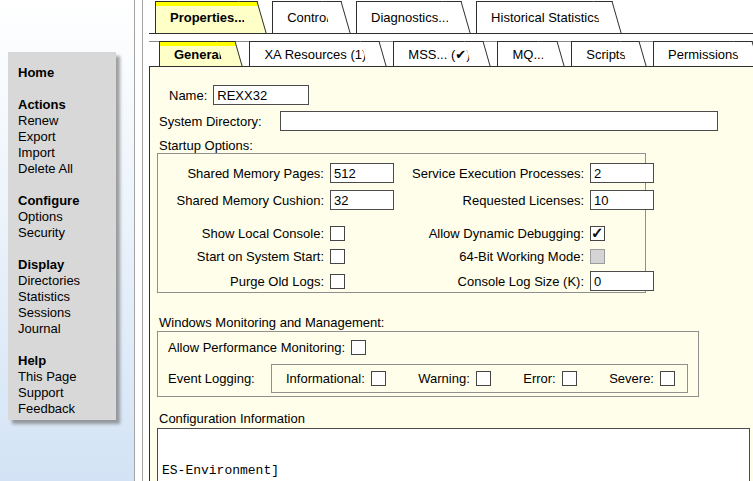 The width and height of the screenshot is (753, 481). What do you see at coordinates (246, 256) in the screenshot?
I see `start-on-system-start-label: Start on System Start:` at bounding box center [246, 256].